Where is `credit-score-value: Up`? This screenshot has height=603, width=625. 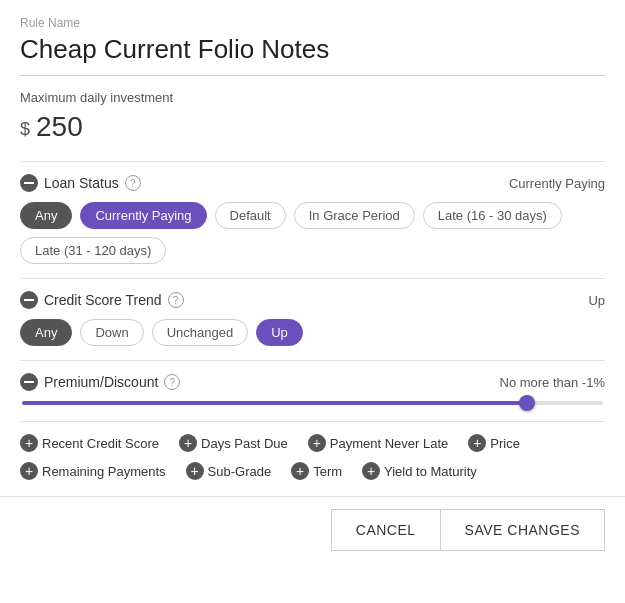
credit-score-value: Up is located at coordinates (596, 300).